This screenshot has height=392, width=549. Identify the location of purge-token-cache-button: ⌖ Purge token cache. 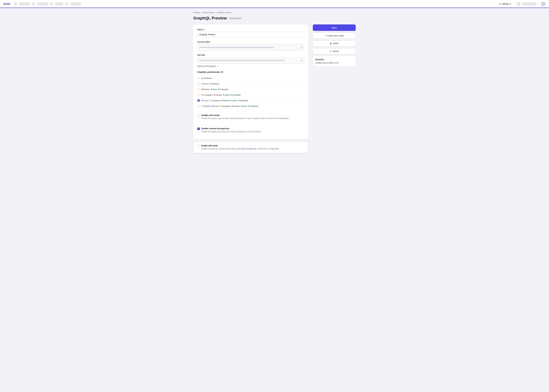
(334, 36).